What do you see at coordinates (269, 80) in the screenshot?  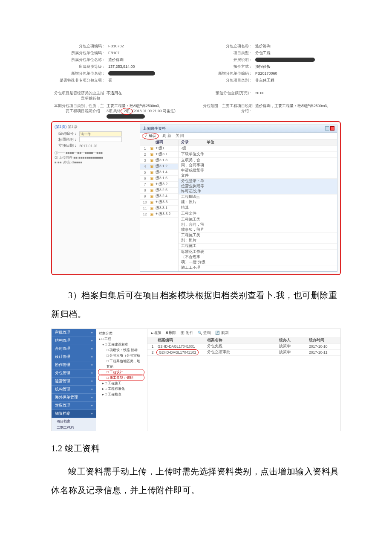 I see `form-row: 分包项目类别：非主体工程` at bounding box center [269, 80].